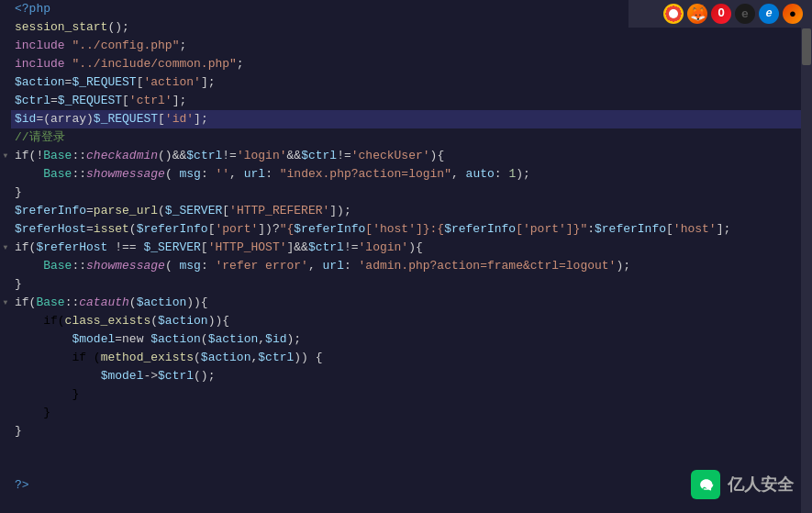 The width and height of the screenshot is (812, 513). What do you see at coordinates (400, 395) in the screenshot?
I see `line-22: }` at bounding box center [400, 395].